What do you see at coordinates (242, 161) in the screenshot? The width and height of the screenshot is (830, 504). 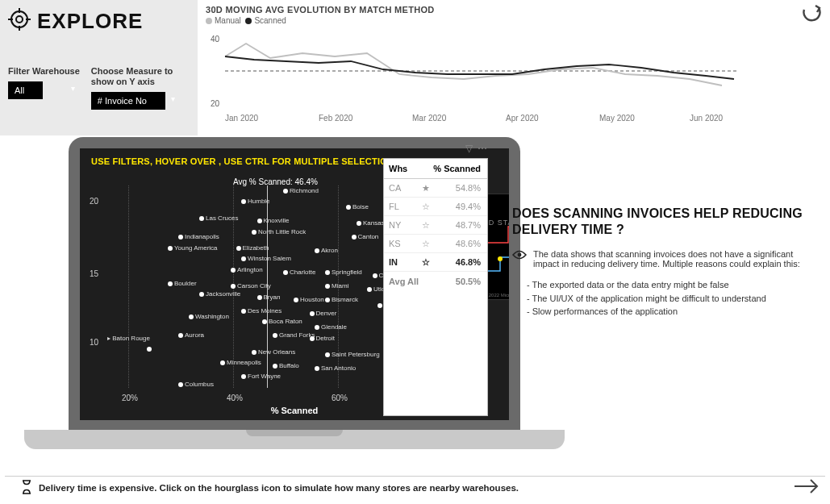 I see `scatter-hint: USE FILTERS, HOVER OVER , USE CTRL FOR M…` at bounding box center [242, 161].